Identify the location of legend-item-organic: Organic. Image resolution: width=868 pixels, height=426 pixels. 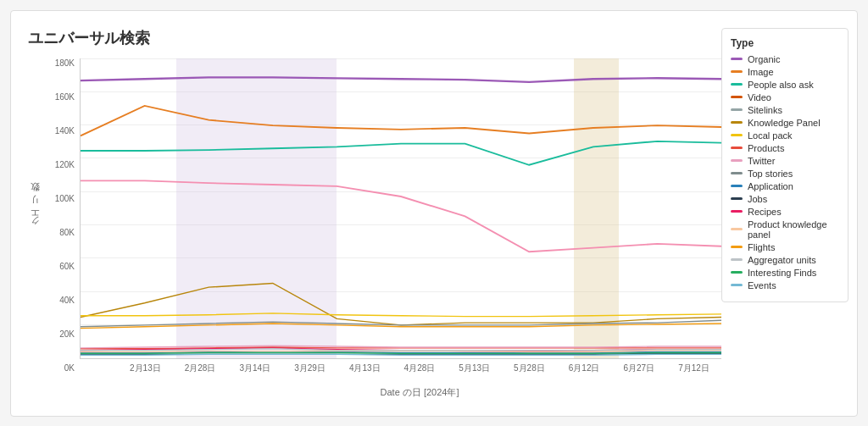
(785, 59).